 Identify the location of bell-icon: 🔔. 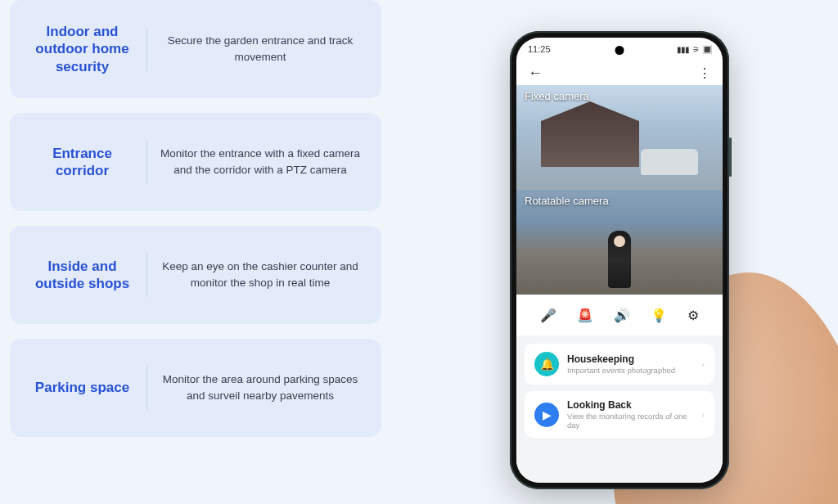
(547, 364).